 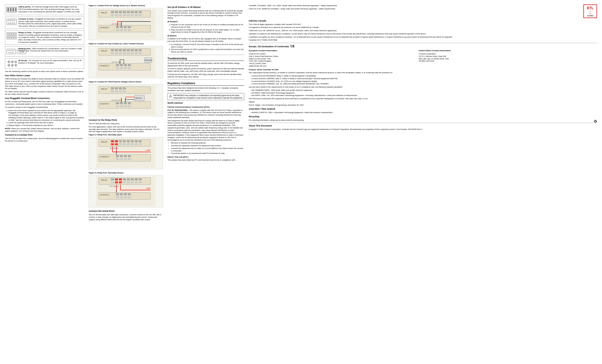 What do you see at coordinates (126, 60) in the screenshot?
I see `figure-2-block: Figure 2: Contact for Dry Contact (i.e. …` at bounding box center [126, 60].